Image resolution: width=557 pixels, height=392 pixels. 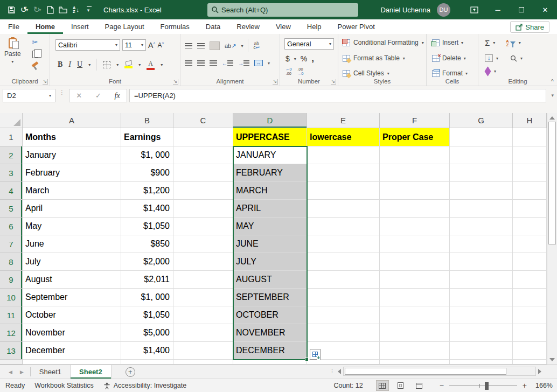 I want to click on bold-button: B, so click(x=60, y=65).